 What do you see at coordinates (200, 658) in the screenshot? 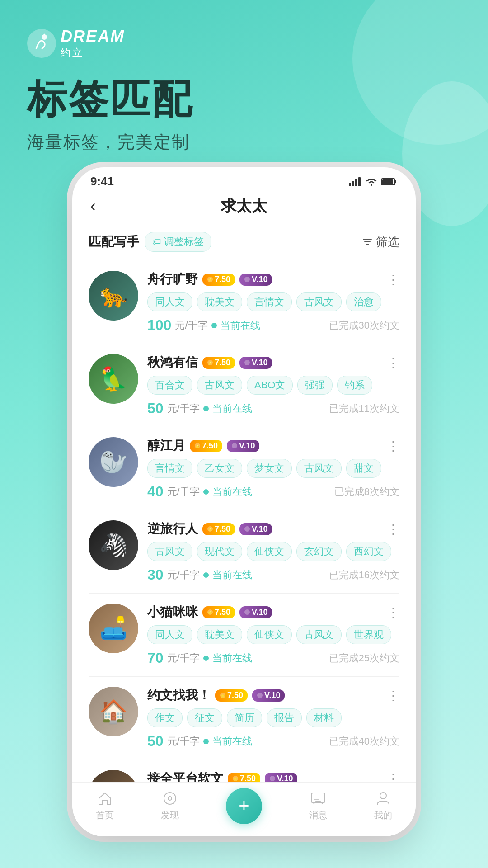
I see `price-left: 70 元/千字 当前在线` at bounding box center [200, 658].